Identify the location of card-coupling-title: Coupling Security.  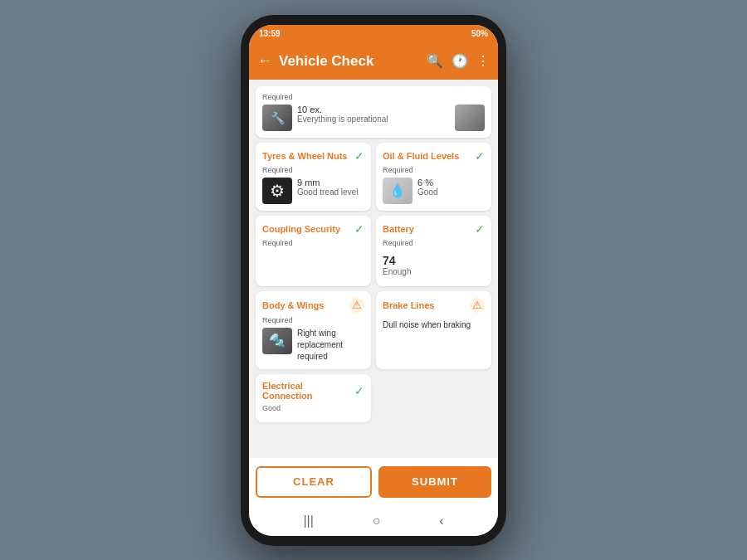
(301, 229).